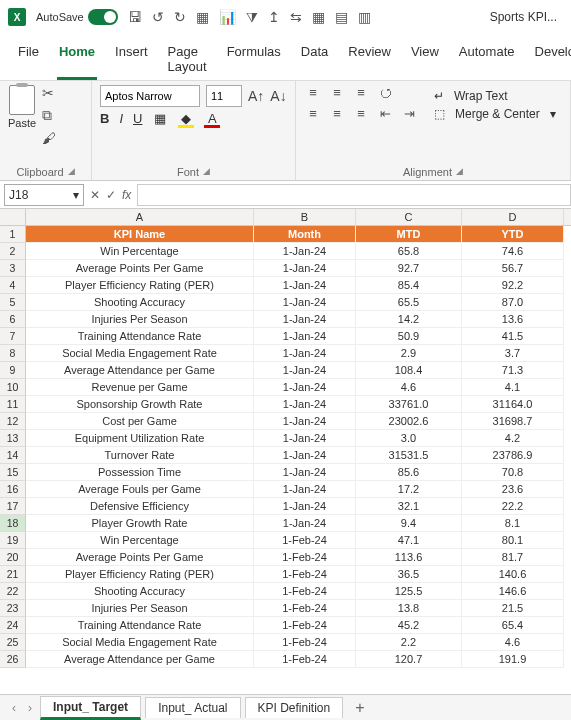  What do you see at coordinates (409, 592) in the screenshot?
I see `cell: 125.5` at bounding box center [409, 592].